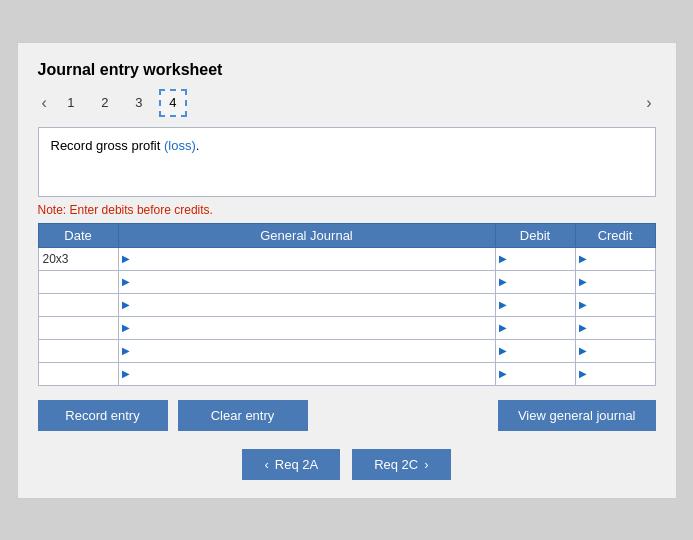 The height and width of the screenshot is (540, 693). Describe the element at coordinates (347, 103) in the screenshot. I see `step-nav: ‹ 1 2 3 4 ›` at that location.